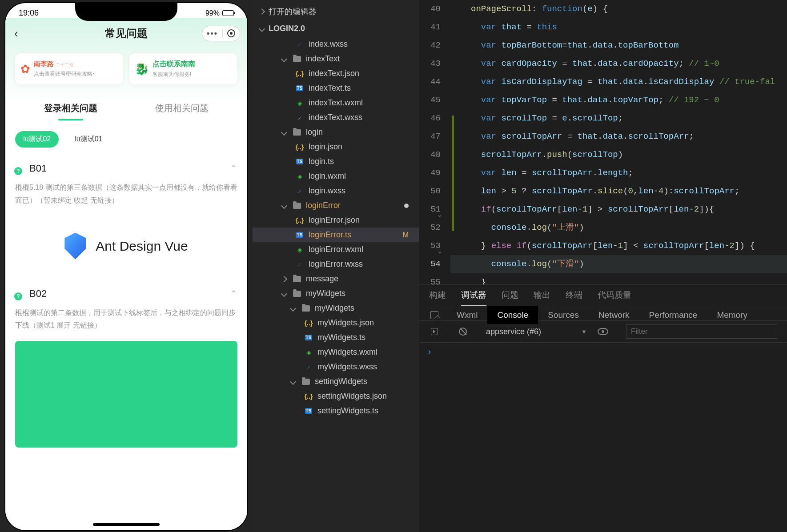 Image resolution: width=787 pixels, height=532 pixels. I want to click on status-battery: 99%, so click(220, 13).